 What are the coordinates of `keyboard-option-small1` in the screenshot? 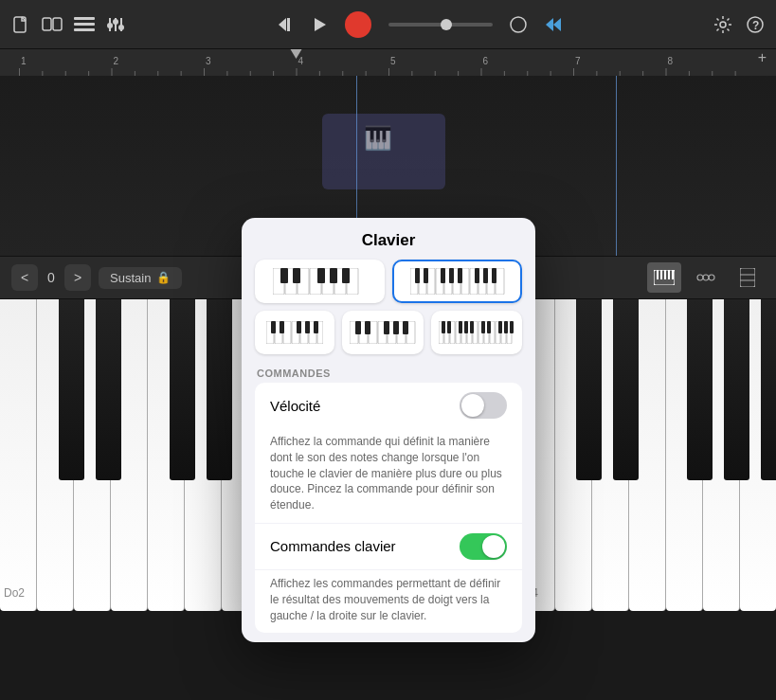 It's located at (295, 332).